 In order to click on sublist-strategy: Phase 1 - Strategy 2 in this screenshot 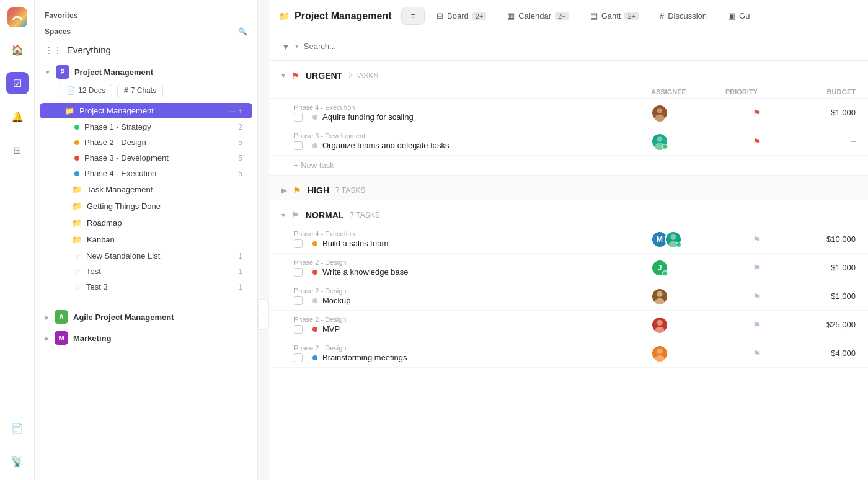, I will do `click(146, 127)`.